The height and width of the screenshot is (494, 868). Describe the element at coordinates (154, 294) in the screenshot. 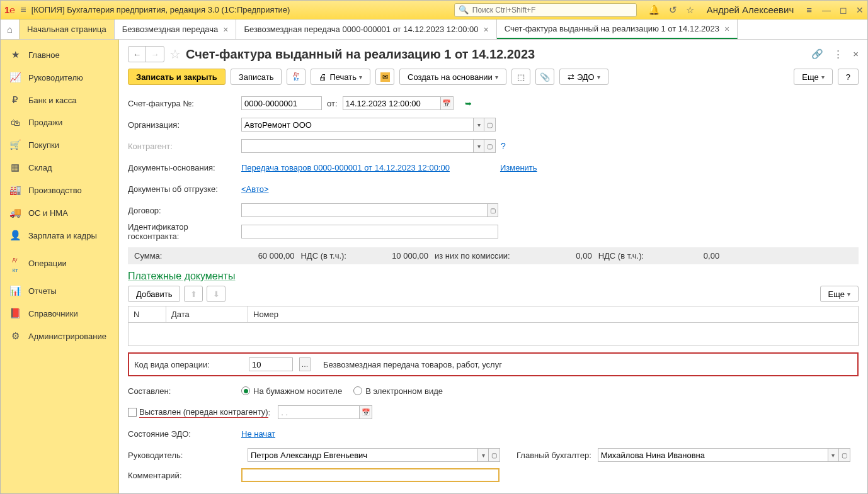

I see `add-button: Добавить` at that location.